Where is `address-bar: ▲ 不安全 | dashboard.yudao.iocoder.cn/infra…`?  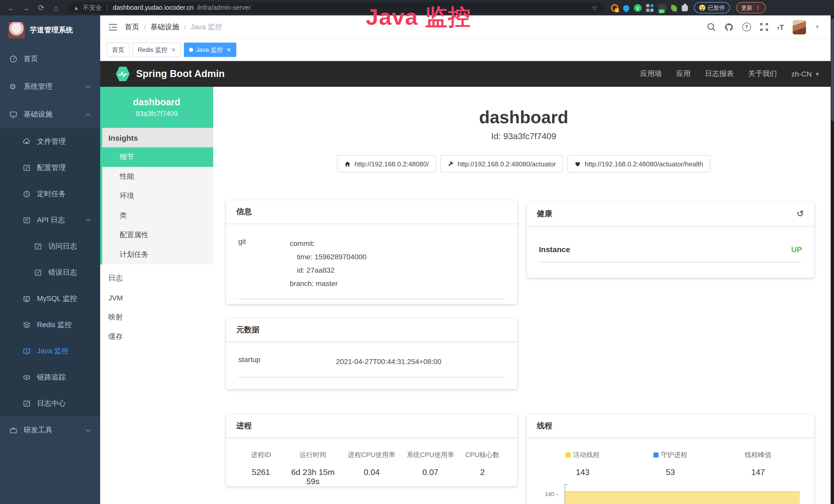 address-bar: ▲ 不安全 | dashboard.yudao.iocoder.cn/infra… is located at coordinates (335, 7).